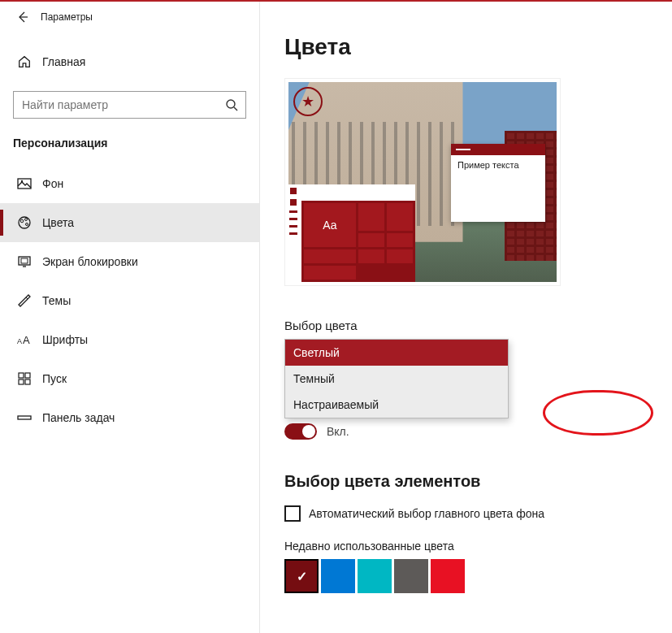  What do you see at coordinates (130, 143) in the screenshot?
I see `group-title: Персонализация` at bounding box center [130, 143].